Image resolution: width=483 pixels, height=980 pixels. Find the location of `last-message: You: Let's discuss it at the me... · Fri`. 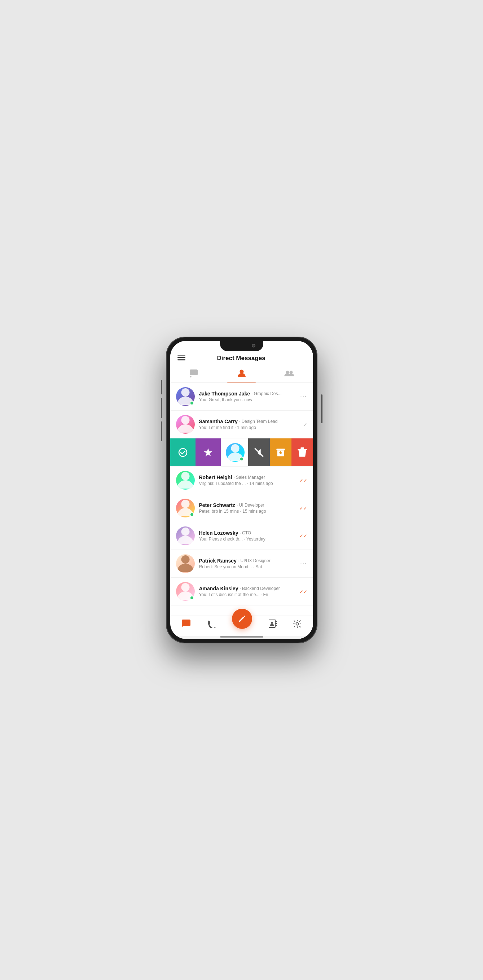

last-message: You: Let's discuss it at the me... · Fri is located at coordinates (248, 595).